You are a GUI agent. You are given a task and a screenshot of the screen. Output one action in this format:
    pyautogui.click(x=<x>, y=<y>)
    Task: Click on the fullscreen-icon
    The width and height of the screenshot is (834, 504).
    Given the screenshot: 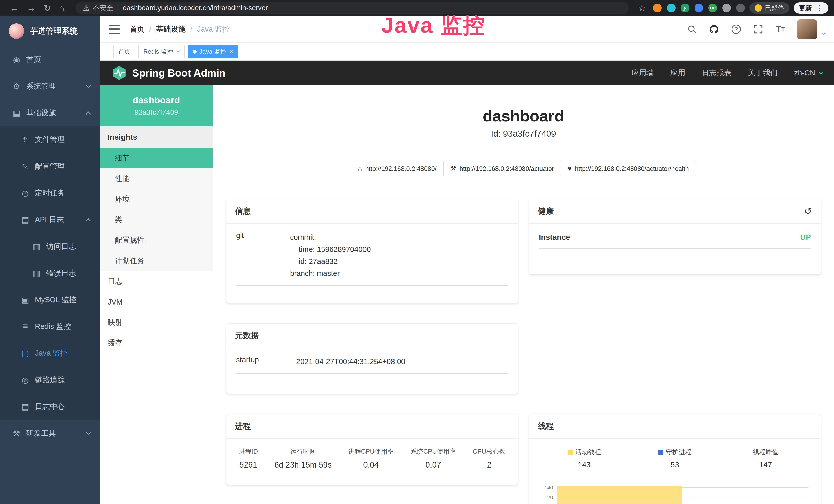 What is the action you would take?
    pyautogui.click(x=758, y=29)
    